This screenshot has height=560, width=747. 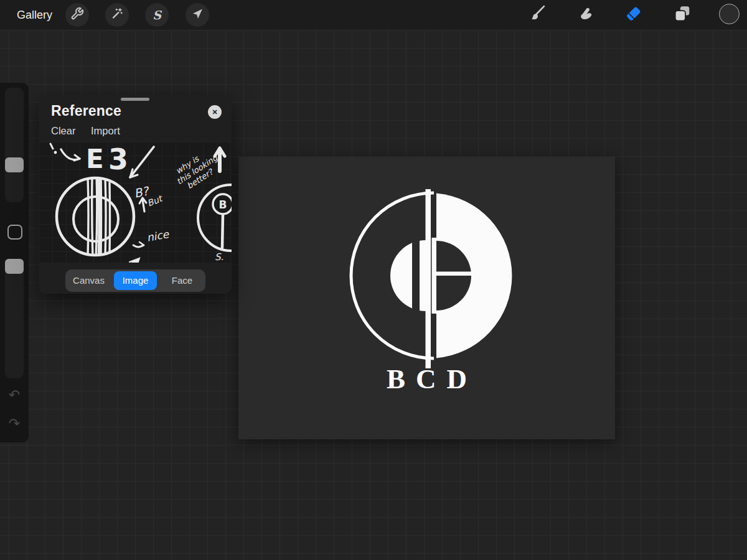 I want to click on transform-button, so click(x=197, y=15).